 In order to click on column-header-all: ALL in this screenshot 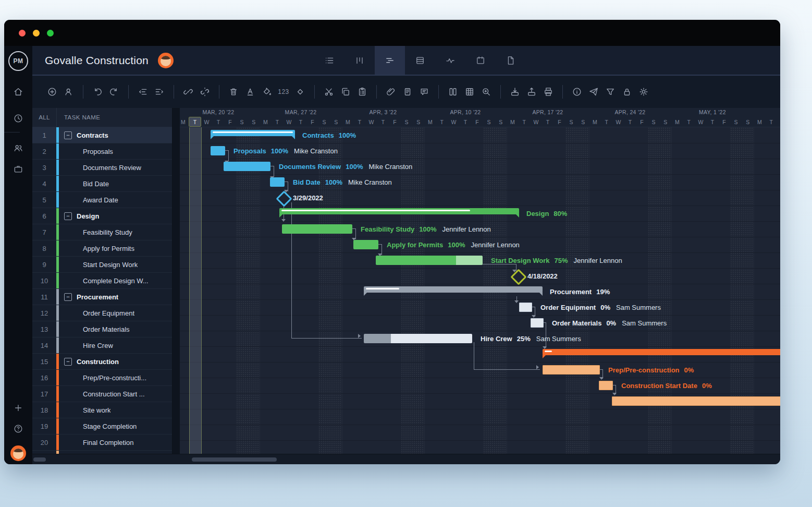, I will do `click(44, 117)`.